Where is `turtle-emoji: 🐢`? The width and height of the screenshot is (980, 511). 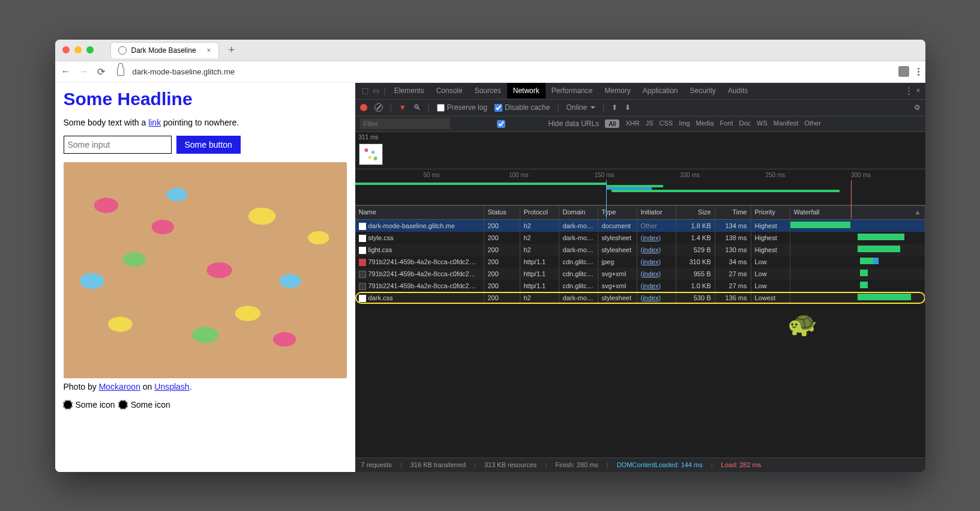
turtle-emoji: 🐢 is located at coordinates (802, 324).